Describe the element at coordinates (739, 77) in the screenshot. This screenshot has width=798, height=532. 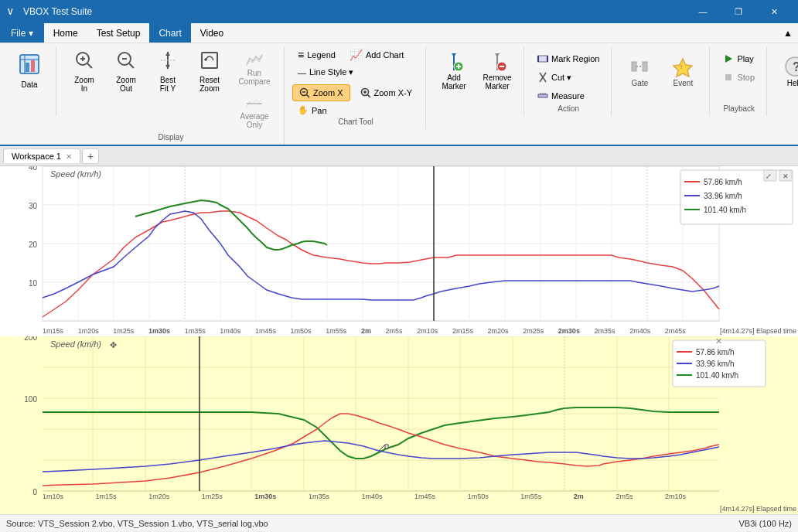
I see `stop-button: Stop` at that location.